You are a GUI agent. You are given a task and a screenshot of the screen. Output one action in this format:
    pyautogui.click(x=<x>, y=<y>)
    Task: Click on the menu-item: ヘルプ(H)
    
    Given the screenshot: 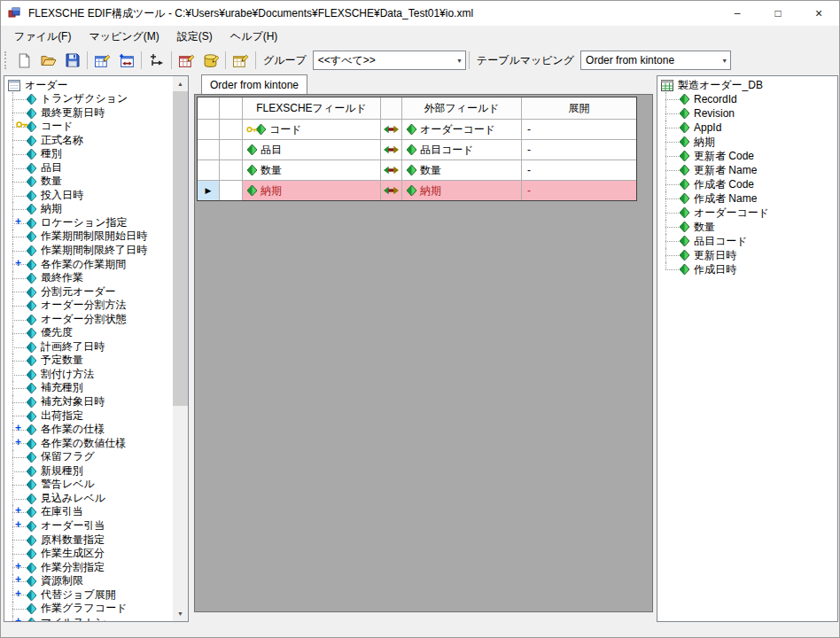 What is the action you would take?
    pyautogui.click(x=254, y=36)
    